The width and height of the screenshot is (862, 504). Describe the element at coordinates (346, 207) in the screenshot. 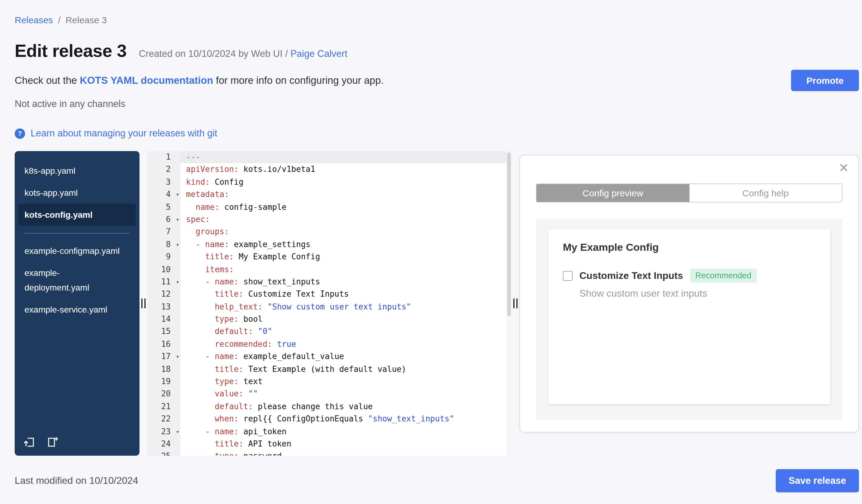

I see `code-line: name: config-sample` at that location.